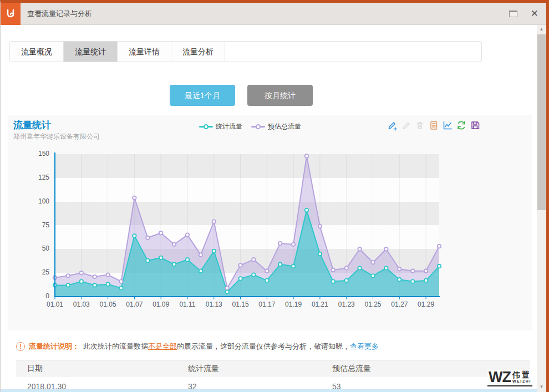 Image resolution: width=549 pixels, height=392 pixels. What do you see at coordinates (364, 346) in the screenshot?
I see `see-more-link: 查看更多` at bounding box center [364, 346].